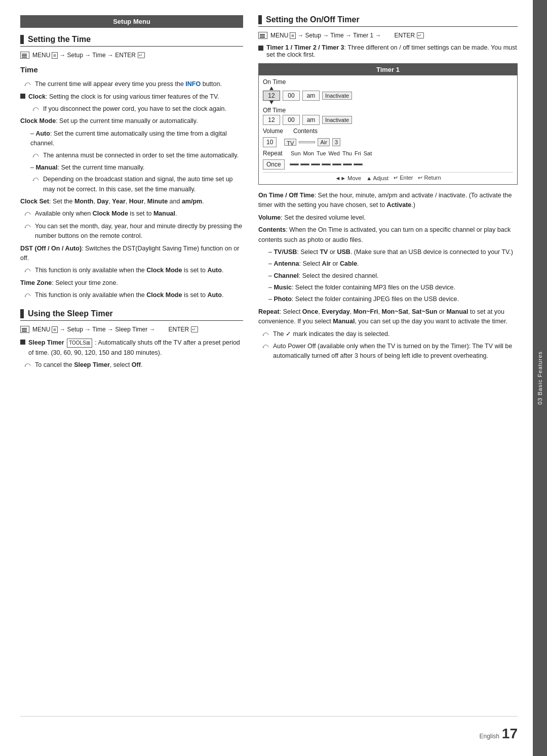  What do you see at coordinates (388, 252) in the screenshot?
I see `tv-usb-item: TV/USB: Select TV or USB. (Make sure tha…` at bounding box center [388, 252].